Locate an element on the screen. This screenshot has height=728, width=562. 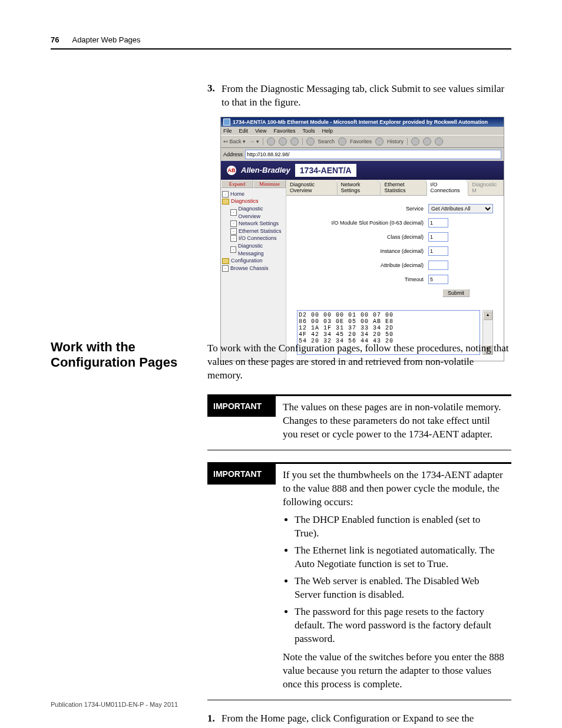
timeout-label: Timeout is located at coordinates (363, 279).